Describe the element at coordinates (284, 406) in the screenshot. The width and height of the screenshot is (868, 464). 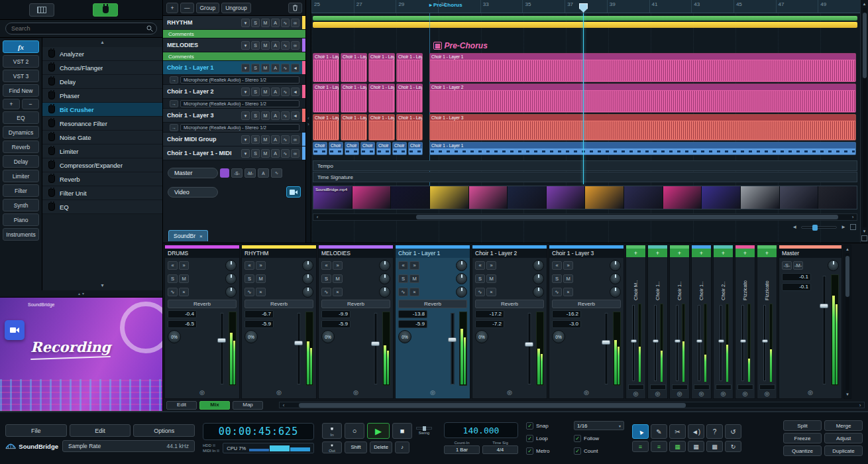
I see `mixer-scroll-left-icon: ‹` at that location.